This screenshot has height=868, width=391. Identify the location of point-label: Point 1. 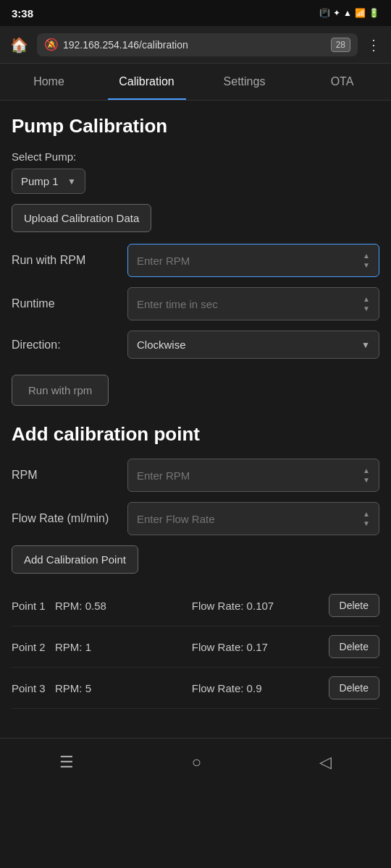
(30, 606).